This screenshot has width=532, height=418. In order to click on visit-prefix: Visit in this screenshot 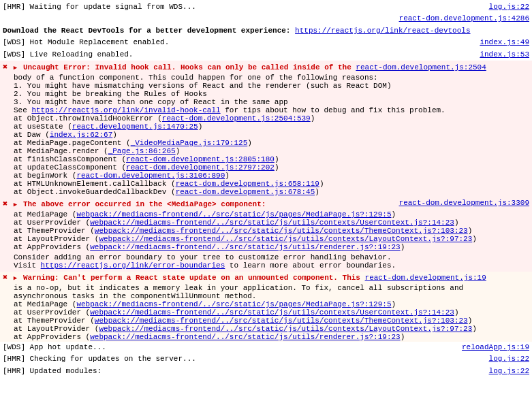, I will do `click(27, 266)`.